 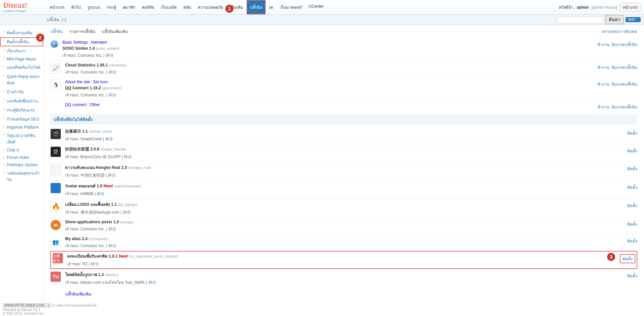 I want to click on plugin-icon: 🔥, so click(x=56, y=207).